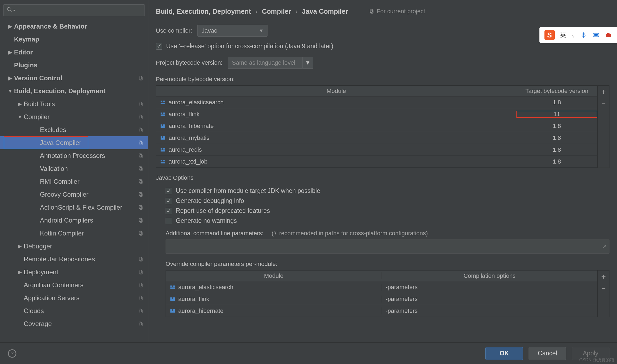 The height and width of the screenshot is (364, 617). I want to click on sidebar-item: ▶Debugger, so click(74, 246).